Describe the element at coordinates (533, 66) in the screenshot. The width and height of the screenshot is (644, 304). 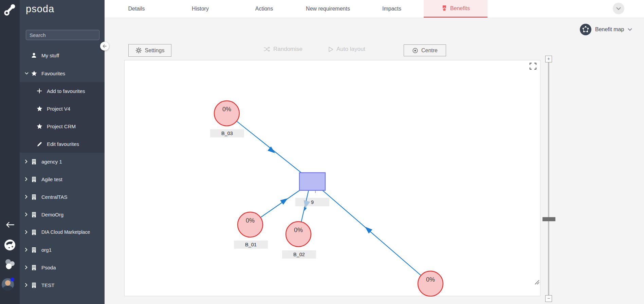
I see `fullscreen-button` at that location.